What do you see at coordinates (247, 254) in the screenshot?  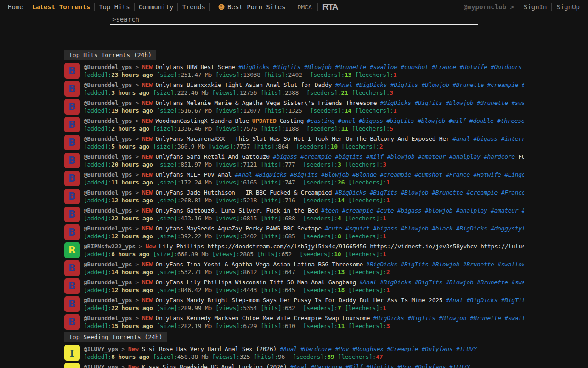 I see `views-value: 2885` at bounding box center [247, 254].